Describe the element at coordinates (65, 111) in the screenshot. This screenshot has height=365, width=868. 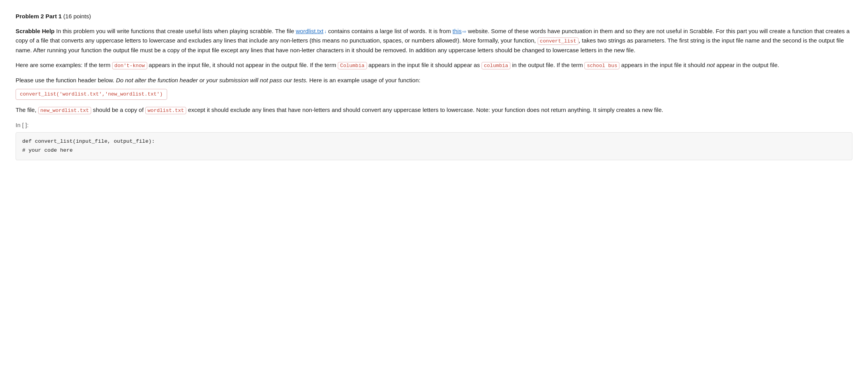
I see `new-wordlist-code: new_wordlist.txt` at that location.